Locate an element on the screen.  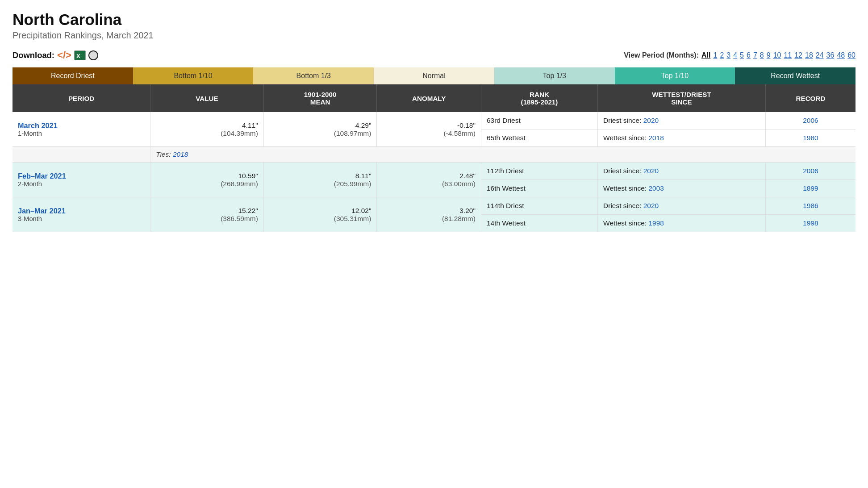
table-row: March 2021 1-Month 4.11"(104.39mm) 4.29"… is located at coordinates (434, 121).